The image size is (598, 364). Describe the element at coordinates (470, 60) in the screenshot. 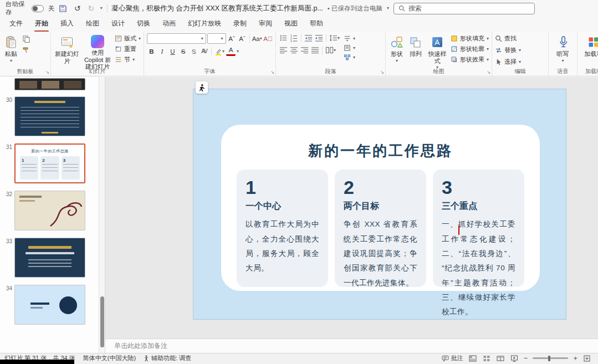

I see `shape-effects-button: 形状效果 ▾` at that location.